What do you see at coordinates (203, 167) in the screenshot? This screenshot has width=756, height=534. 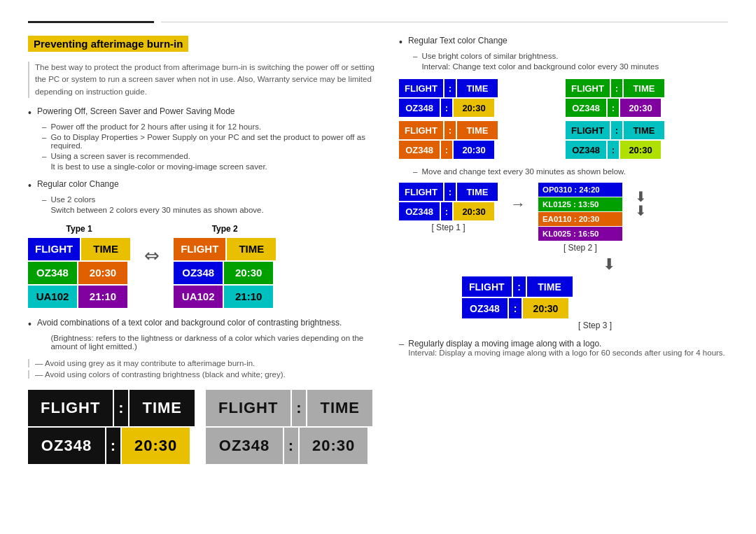 I see `sub-item-4: – It is best to use a single-color or mo…` at bounding box center [203, 167].